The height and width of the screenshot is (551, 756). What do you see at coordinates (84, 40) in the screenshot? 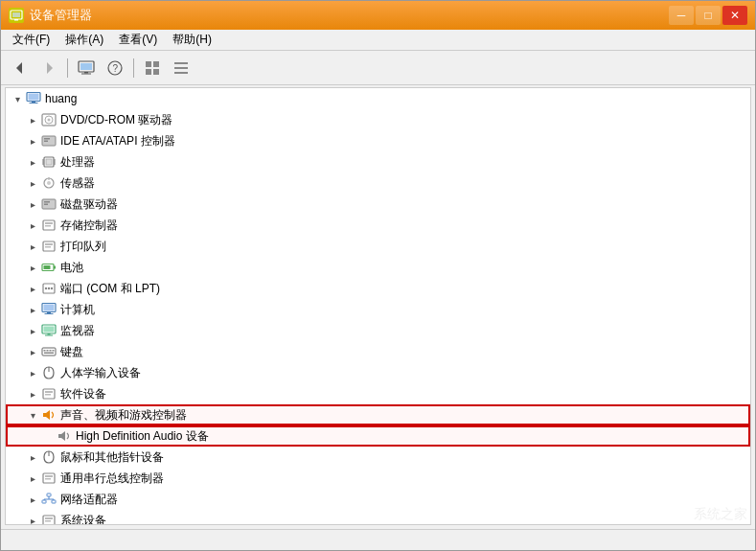
I see `menu-action: 操作(A)` at bounding box center [84, 40].